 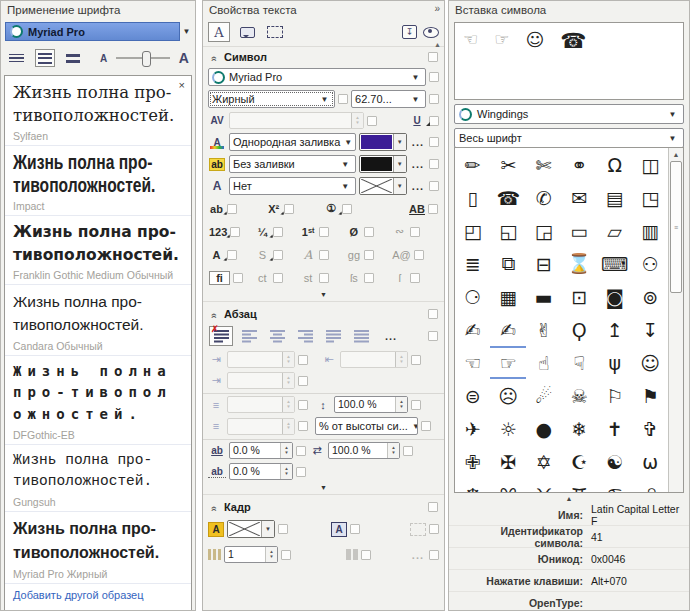 What do you see at coordinates (216, 209) in the screenshot?
I see `caps-feature-button: ab` at bounding box center [216, 209].